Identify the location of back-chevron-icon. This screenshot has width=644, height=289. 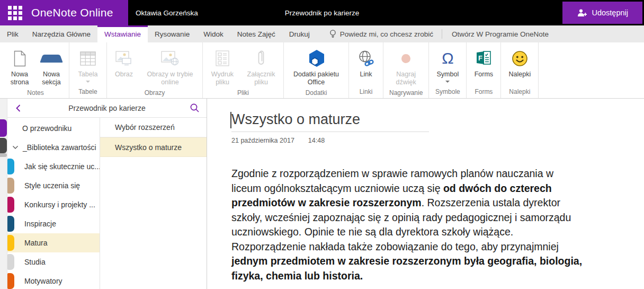
(18, 108).